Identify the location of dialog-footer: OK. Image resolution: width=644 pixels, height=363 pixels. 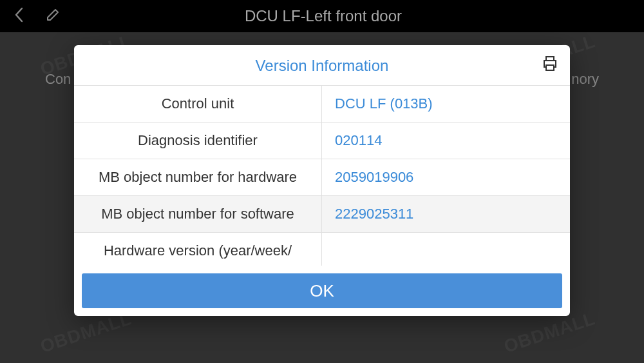
(322, 291).